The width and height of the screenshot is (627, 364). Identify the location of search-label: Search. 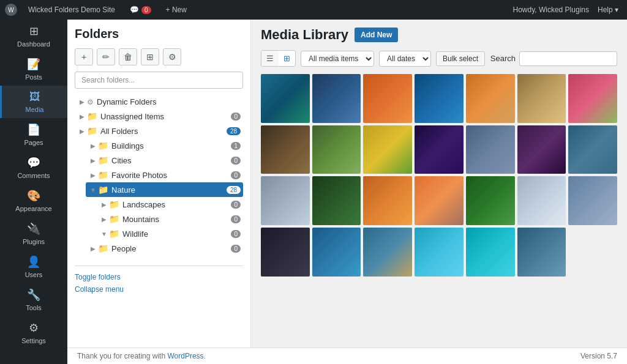
(503, 59).